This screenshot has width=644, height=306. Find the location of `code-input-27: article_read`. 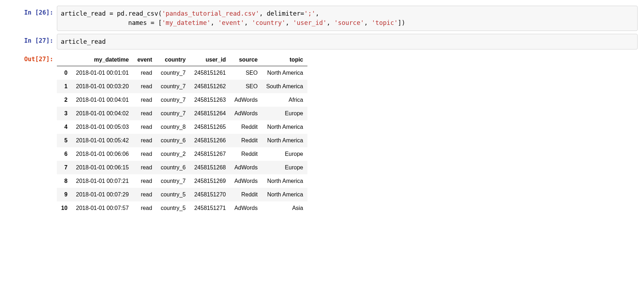

code-input-27: article_read is located at coordinates (347, 42).